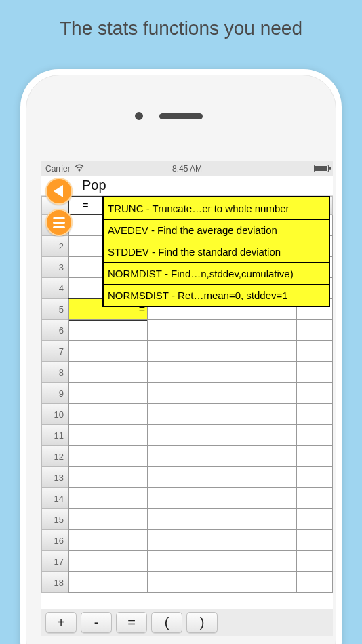 The width and height of the screenshot is (362, 644). Describe the element at coordinates (55, 457) in the screenshot. I see `row-header: 12` at that location.